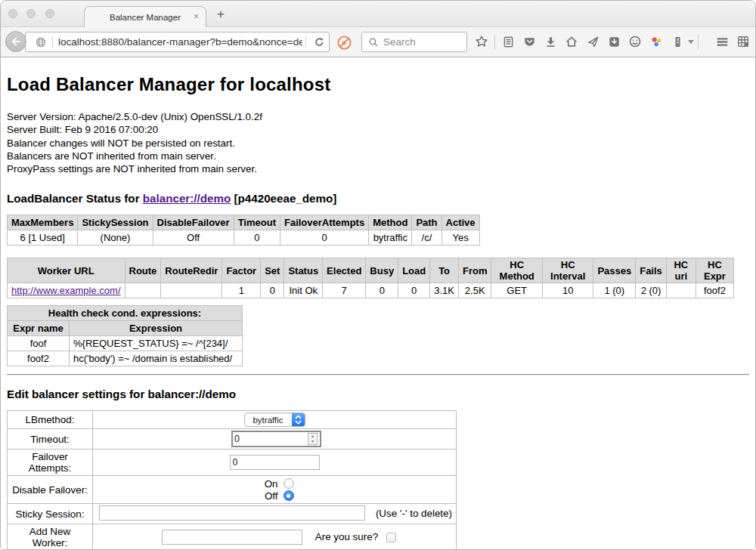 Image resolution: width=756 pixels, height=550 pixels. What do you see at coordinates (313, 439) in the screenshot?
I see `number-spinner-icon: ▲▼` at bounding box center [313, 439].